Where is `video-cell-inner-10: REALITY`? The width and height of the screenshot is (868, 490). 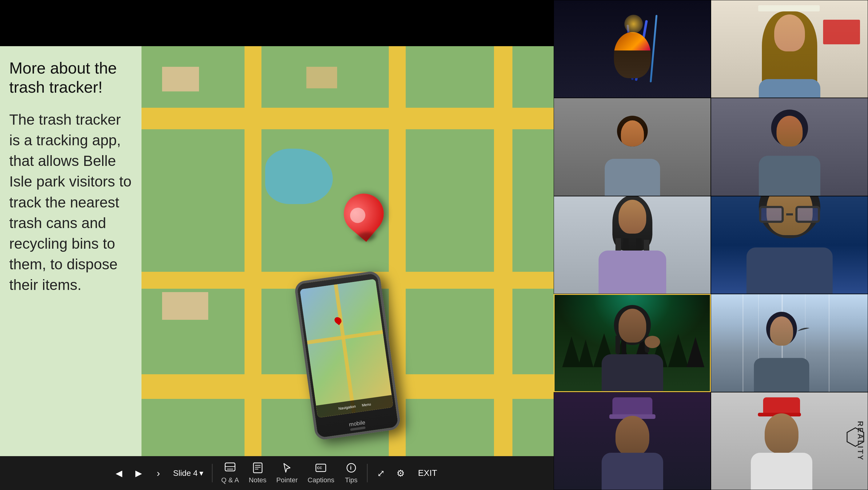 video-cell-inner-10: REALITY is located at coordinates (789, 441).